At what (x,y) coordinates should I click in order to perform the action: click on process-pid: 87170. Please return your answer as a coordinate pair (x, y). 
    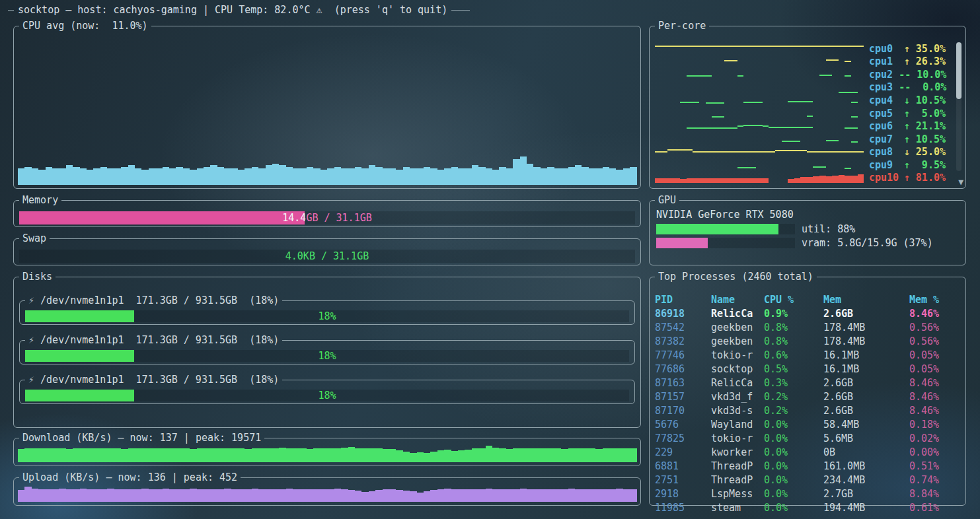
    Looking at the image, I should click on (683, 411).